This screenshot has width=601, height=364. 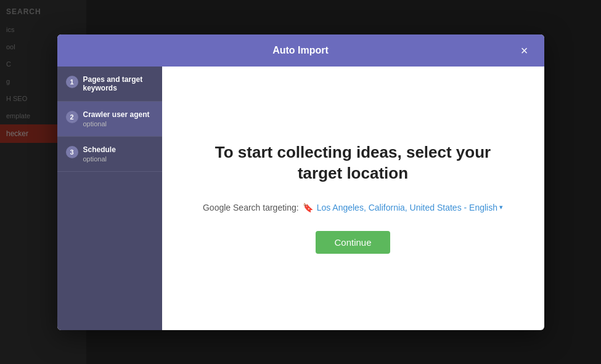 I want to click on step-2-sub: optional, so click(x=117, y=124).